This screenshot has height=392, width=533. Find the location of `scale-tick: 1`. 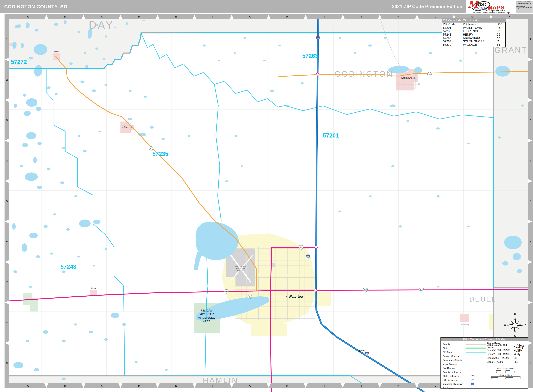

scale-tick: 1 is located at coordinates (505, 372).